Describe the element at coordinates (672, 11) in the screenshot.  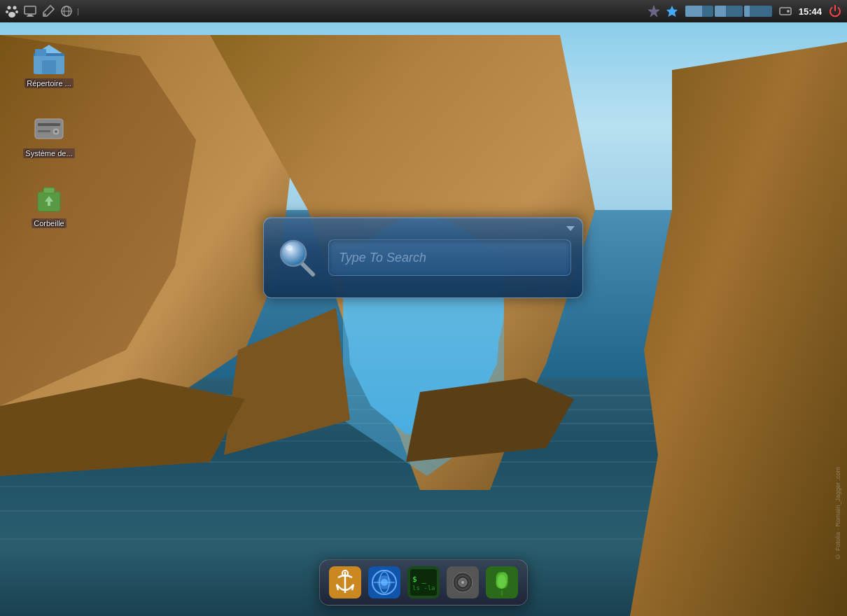
I see `star-icon-button` at that location.